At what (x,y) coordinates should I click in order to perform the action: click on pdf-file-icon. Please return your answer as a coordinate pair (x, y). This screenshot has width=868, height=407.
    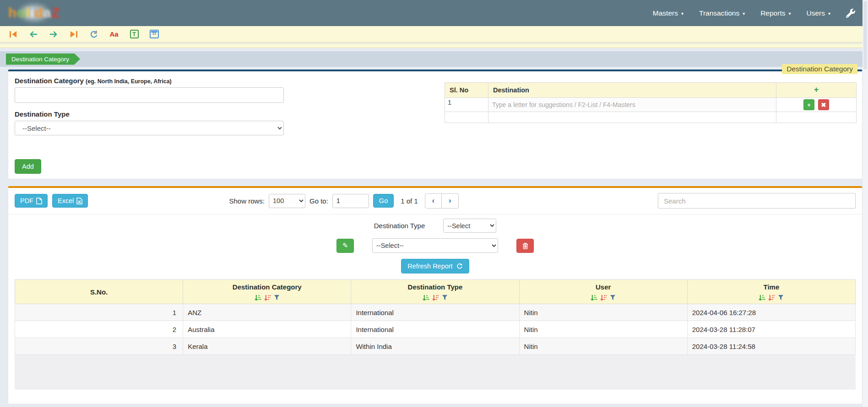
    Looking at the image, I should click on (39, 201).